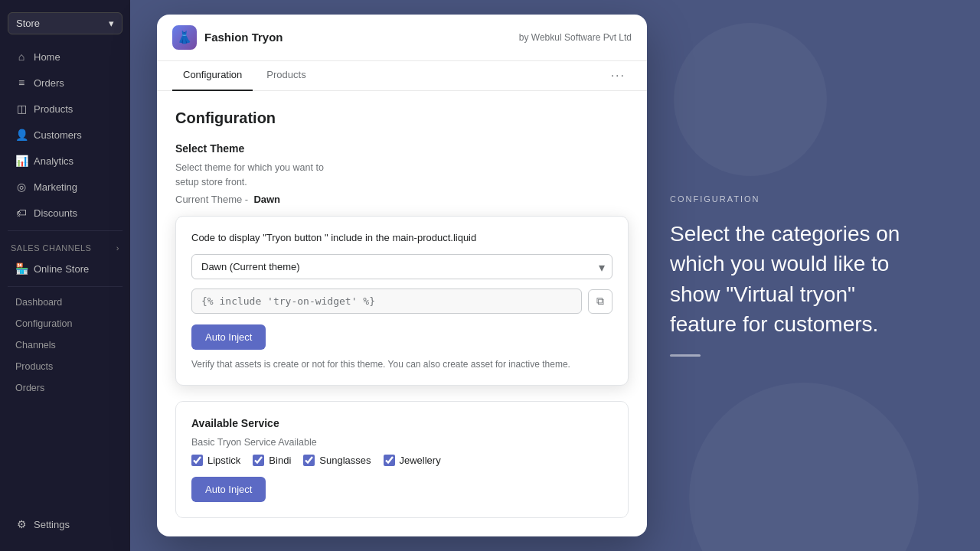 This screenshot has height=551, width=980. Describe the element at coordinates (21, 161) in the screenshot. I see `analytics-icon: 📊` at that location.